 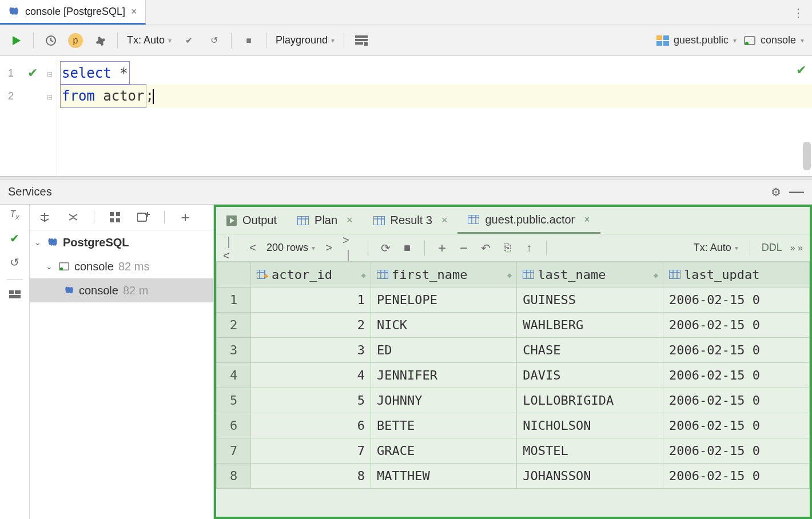 I want to click on cell-actor-id: 2, so click(x=311, y=325).